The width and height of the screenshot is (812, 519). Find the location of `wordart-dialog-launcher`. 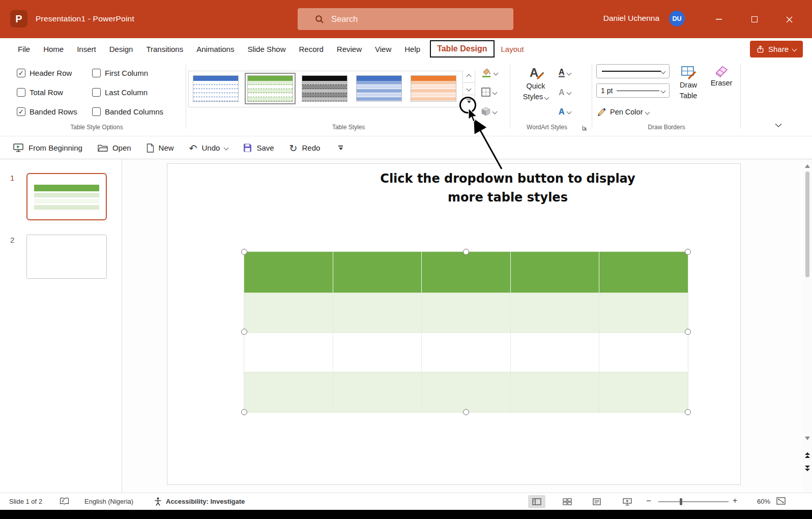

wordart-dialog-launcher is located at coordinates (585, 128).